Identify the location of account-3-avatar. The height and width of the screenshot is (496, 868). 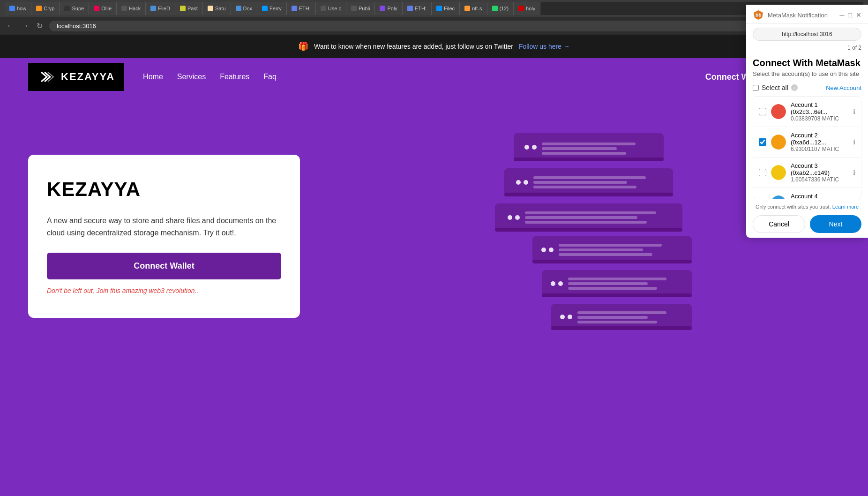
(778, 173).